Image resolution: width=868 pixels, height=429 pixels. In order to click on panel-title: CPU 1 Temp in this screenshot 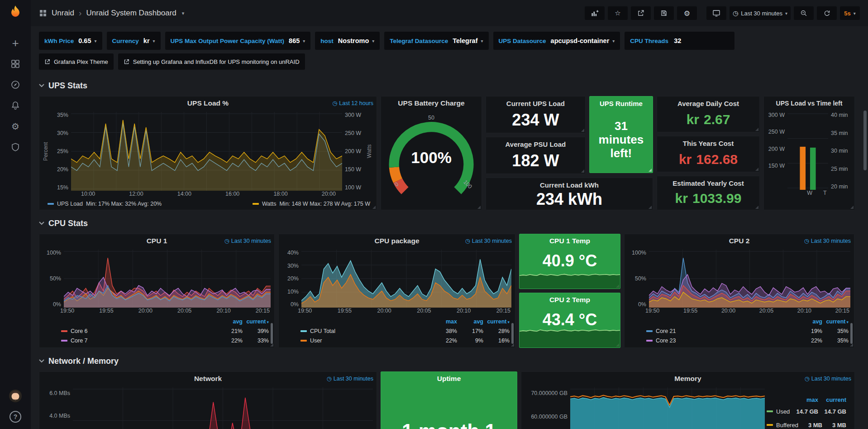, I will do `click(570, 241)`.